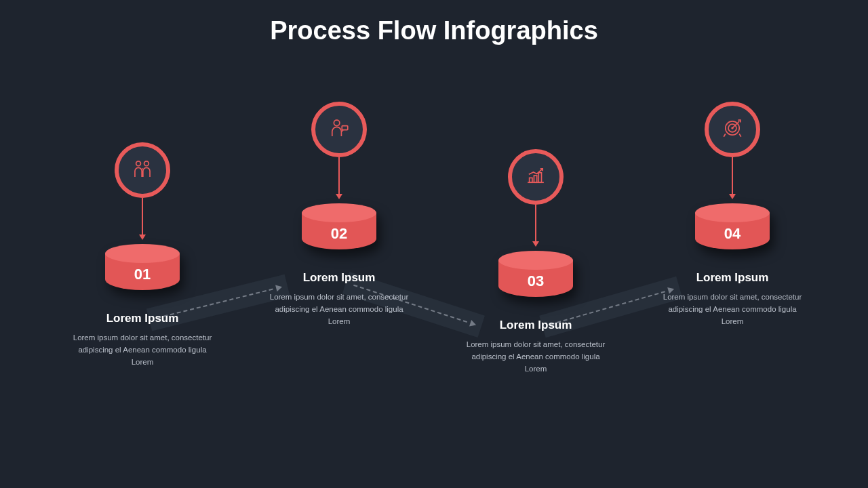  Describe the element at coordinates (536, 277) in the screenshot. I see `cylinder-3: 03` at that location.